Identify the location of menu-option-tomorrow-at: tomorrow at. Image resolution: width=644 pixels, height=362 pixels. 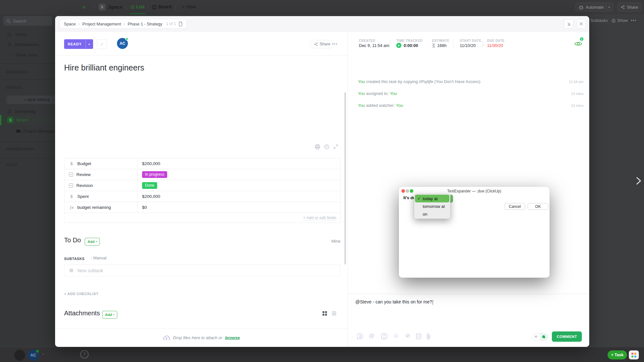
(432, 206).